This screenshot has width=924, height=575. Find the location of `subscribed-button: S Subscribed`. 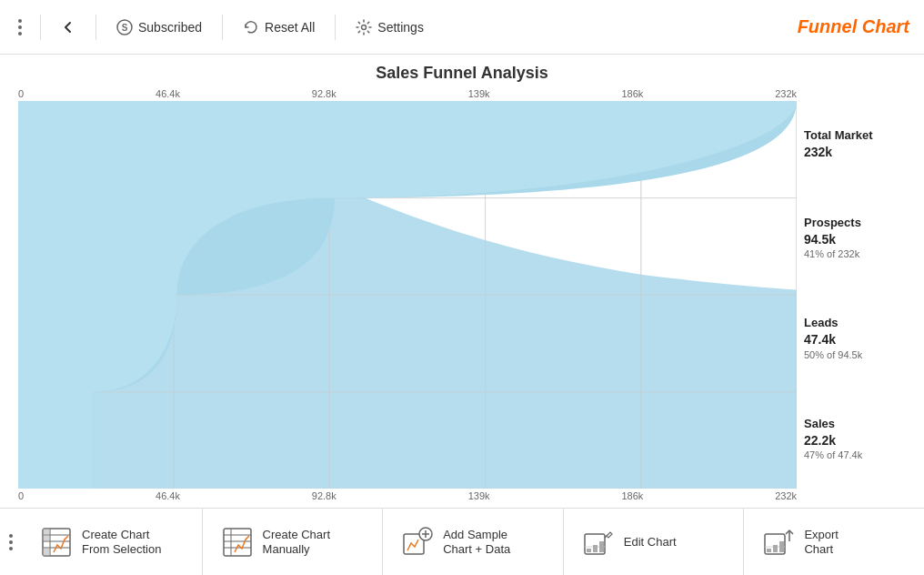

subscribed-button: S Subscribed is located at coordinates (159, 27).